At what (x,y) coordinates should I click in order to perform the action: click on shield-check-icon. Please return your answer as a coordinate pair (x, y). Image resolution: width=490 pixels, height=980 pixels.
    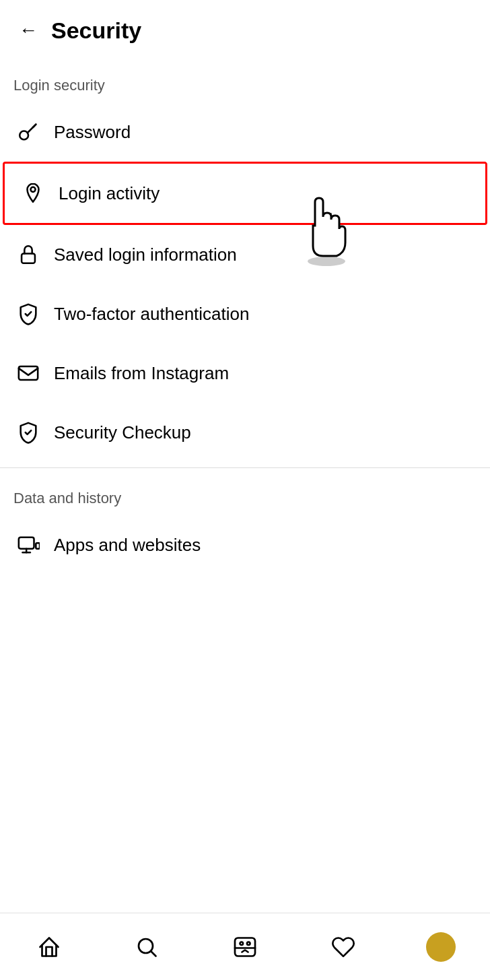
    Looking at the image, I should click on (28, 314).